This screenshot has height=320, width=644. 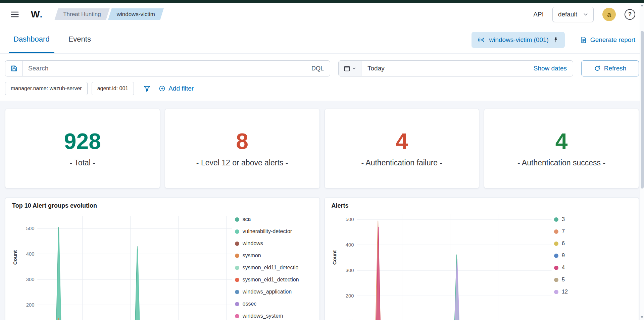 What do you see at coordinates (322, 65) in the screenshot?
I see `search-row: DQL Today Show dates Refresh` at bounding box center [322, 65].